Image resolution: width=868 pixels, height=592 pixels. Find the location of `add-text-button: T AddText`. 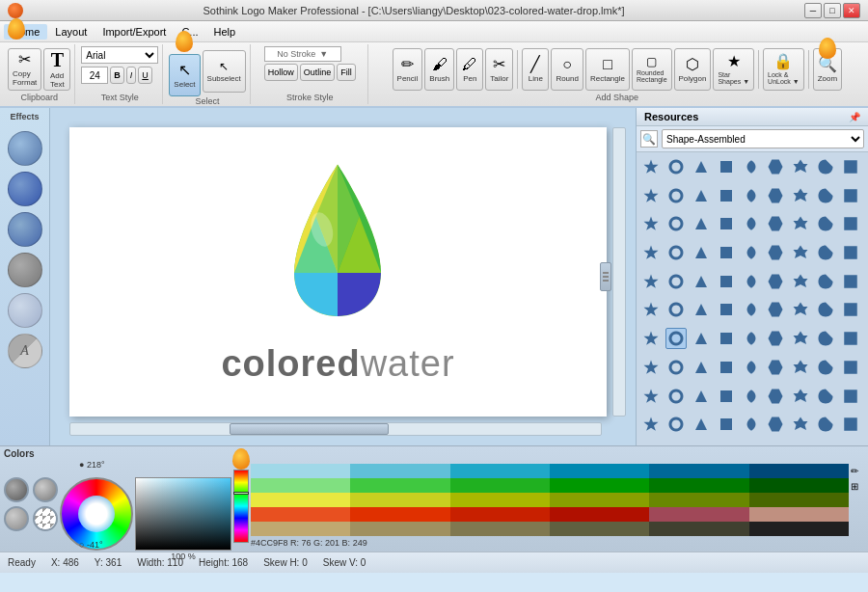

add-text-button: T AddText is located at coordinates (57, 69).